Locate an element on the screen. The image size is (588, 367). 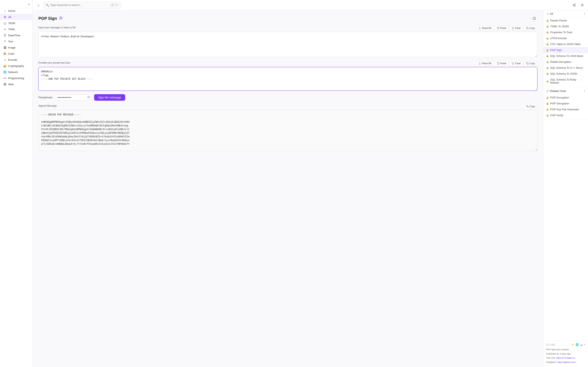
version-chevron: ▾ is located at coordinates (585, 345).